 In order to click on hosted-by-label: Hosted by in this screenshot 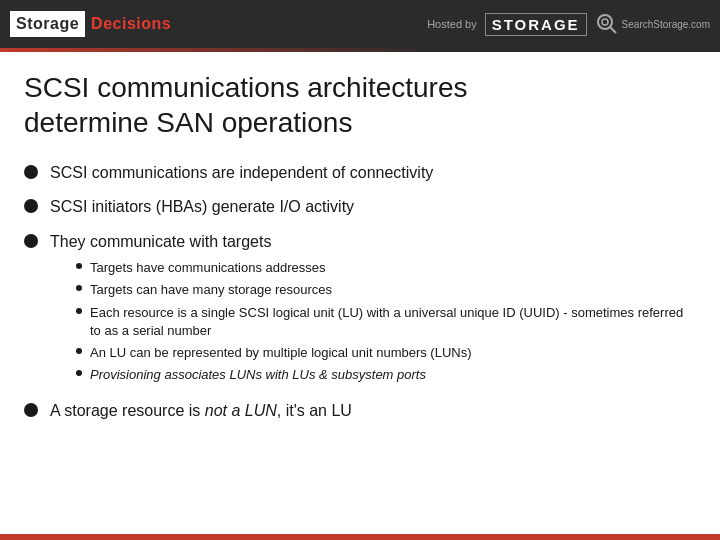, I will do `click(452, 24)`.